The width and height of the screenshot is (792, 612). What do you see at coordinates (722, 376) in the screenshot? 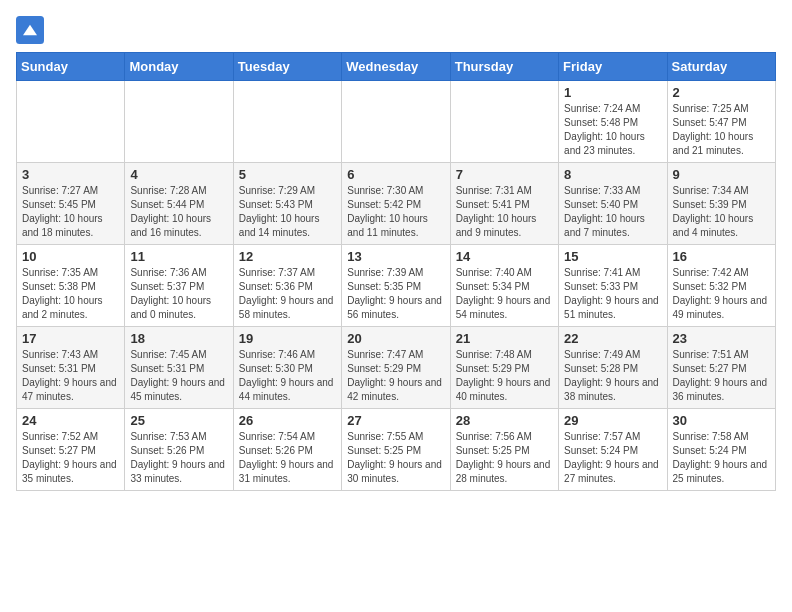
I see `day-detail: Sunrise: 7:51 AM Sunset: 5:27 PM Dayligh…` at bounding box center [722, 376].